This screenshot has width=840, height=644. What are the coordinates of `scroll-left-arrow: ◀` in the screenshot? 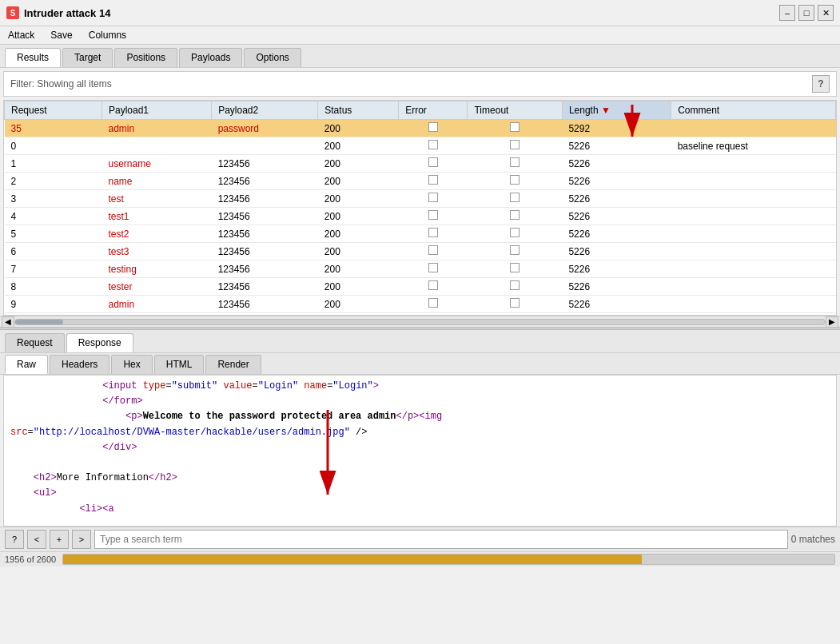 It's located at (8, 322).